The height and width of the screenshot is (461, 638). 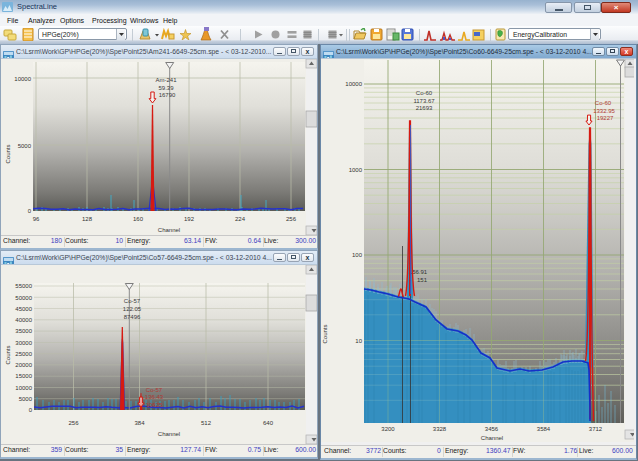 I want to click on svg-text: 3328, so click(x=440, y=429).